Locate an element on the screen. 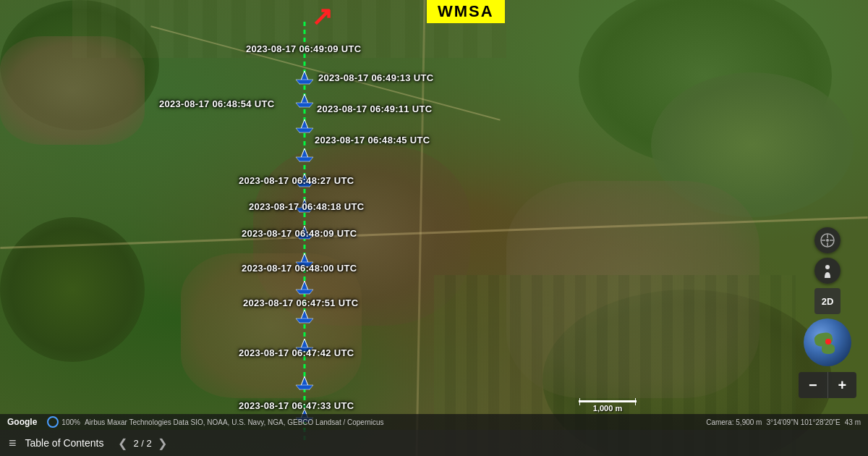  timestamp-12: 2023-08-17 06:47:33 UTC is located at coordinates (297, 405).